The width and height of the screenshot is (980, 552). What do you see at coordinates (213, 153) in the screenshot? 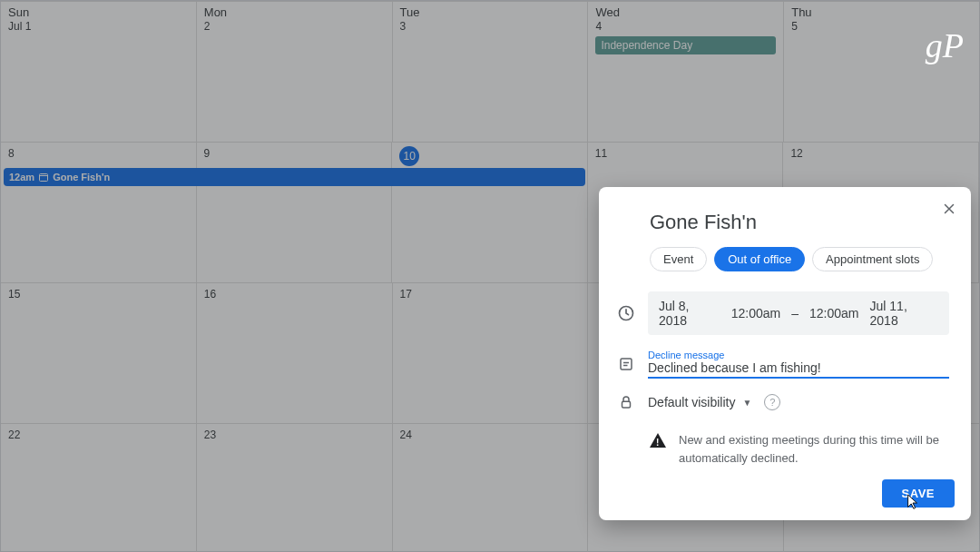
I see `day-number: 9` at bounding box center [213, 153].